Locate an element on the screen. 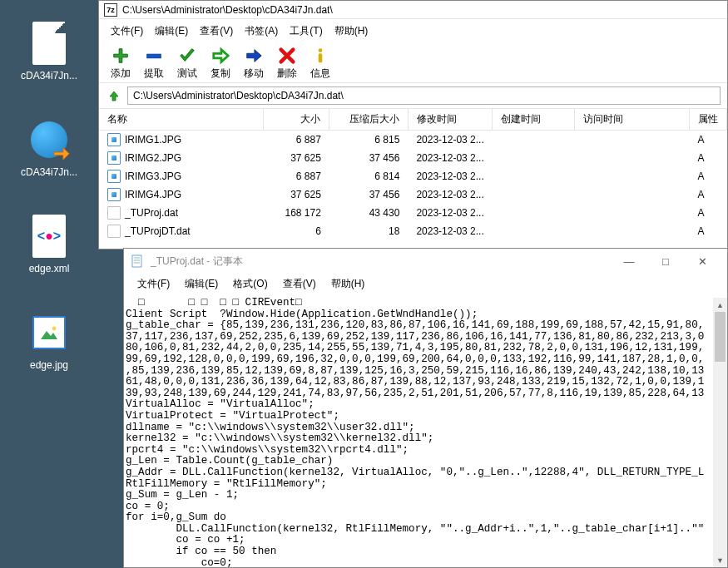  np-menu-file: 文件(F) is located at coordinates (153, 284).